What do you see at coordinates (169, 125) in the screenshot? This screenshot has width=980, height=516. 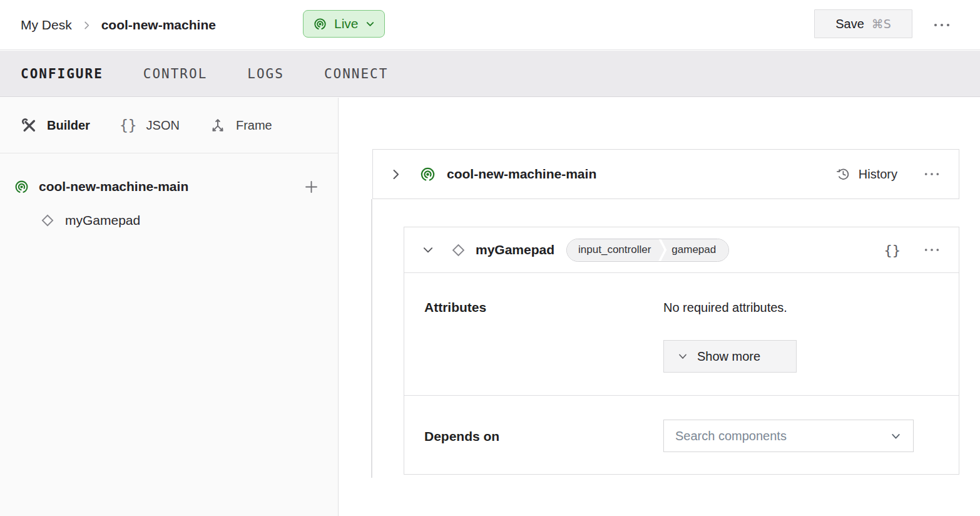 I see `view-mode-toolbar: Builder {} JSON Frame` at bounding box center [169, 125].